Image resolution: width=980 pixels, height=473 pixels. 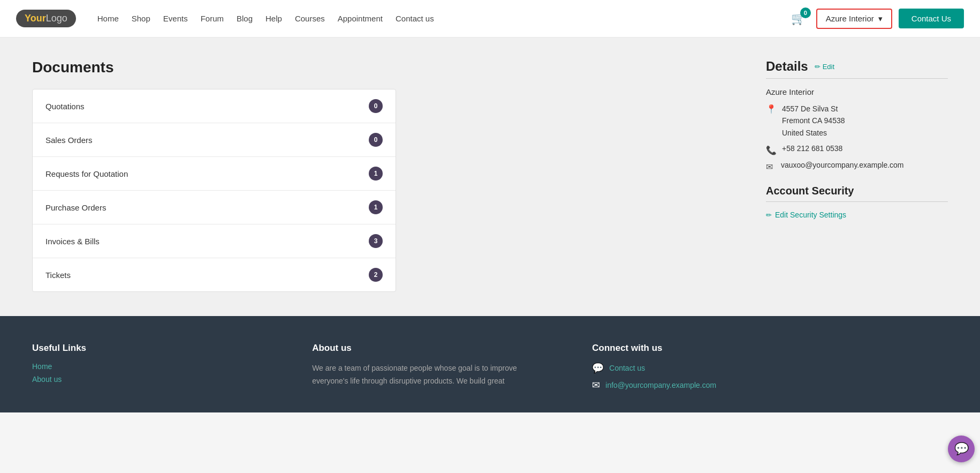 What do you see at coordinates (430, 375) in the screenshot?
I see `footer-about-text: We are a team of passionate people whose…` at bounding box center [430, 375].